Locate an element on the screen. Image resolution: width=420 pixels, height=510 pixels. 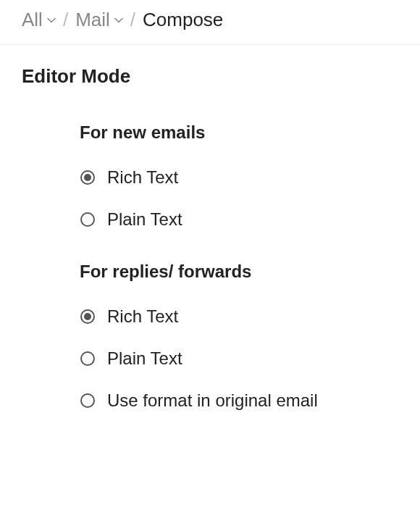
radio-label: Use format in original email is located at coordinates (213, 401).